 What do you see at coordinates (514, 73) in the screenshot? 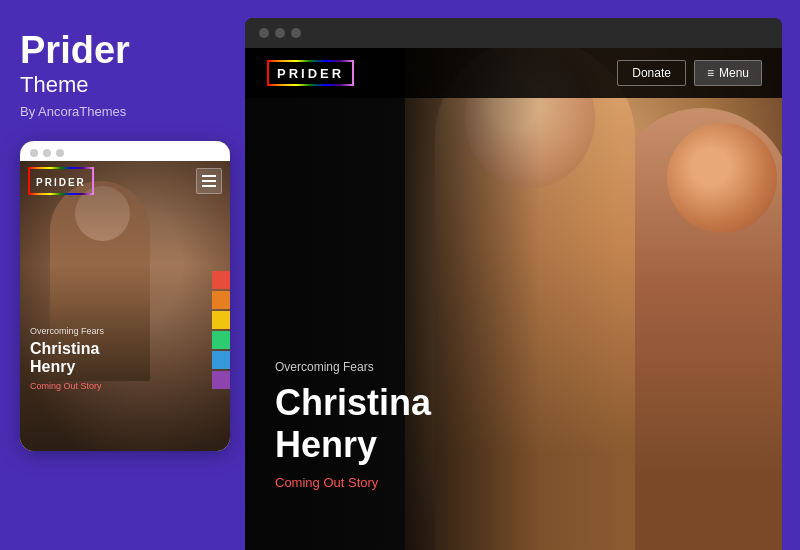
I see `desktop-nav: PRIDER Donate ≡ Menu` at bounding box center [514, 73].